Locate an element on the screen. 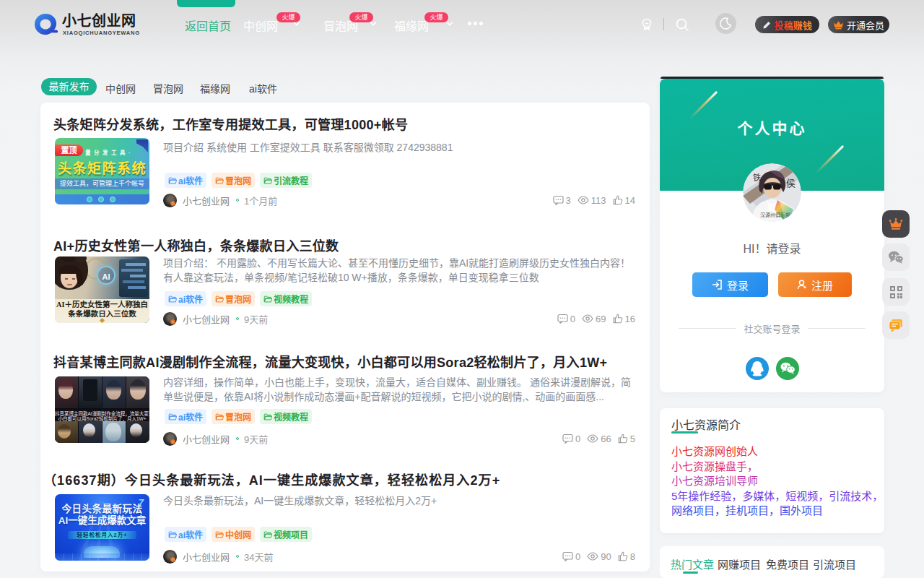  svg-text: 汉源州俱乐部 is located at coordinates (775, 215).